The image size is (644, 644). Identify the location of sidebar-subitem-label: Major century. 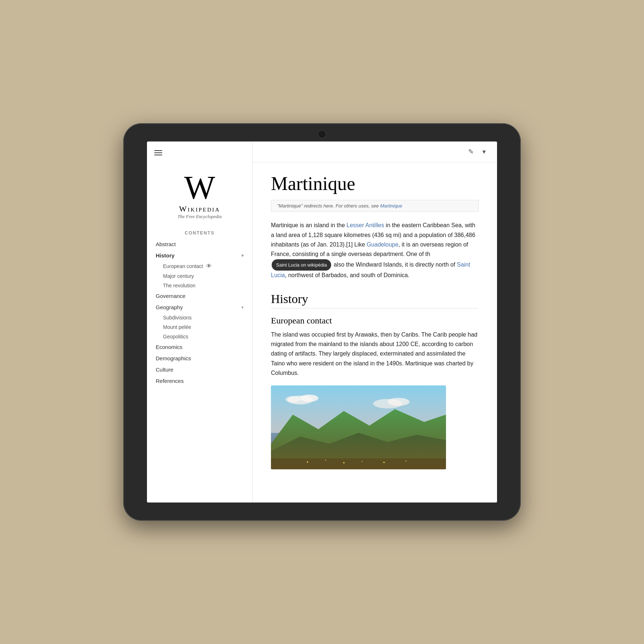
(179, 276).